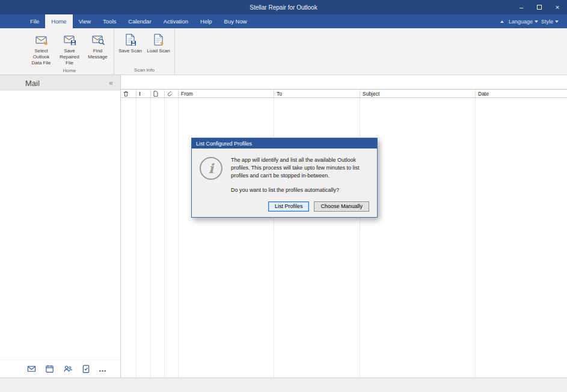  What do you see at coordinates (126, 94) in the screenshot?
I see `trash-icon` at bounding box center [126, 94].